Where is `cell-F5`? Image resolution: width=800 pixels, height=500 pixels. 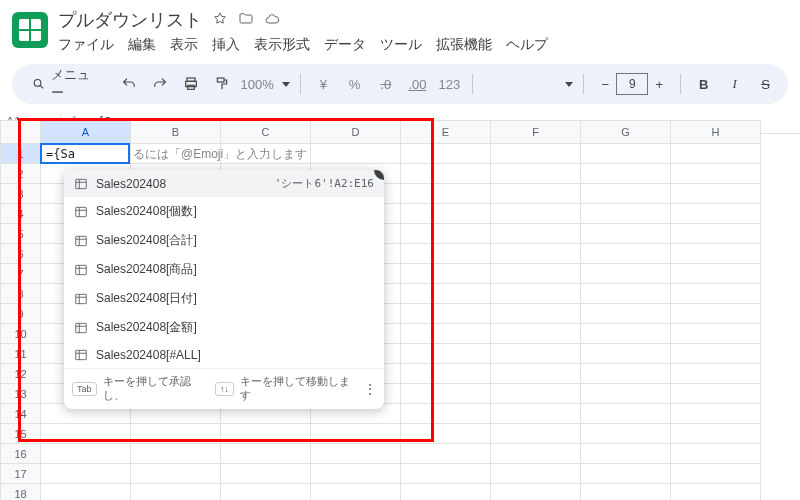 cell-F5 is located at coordinates (536, 234).